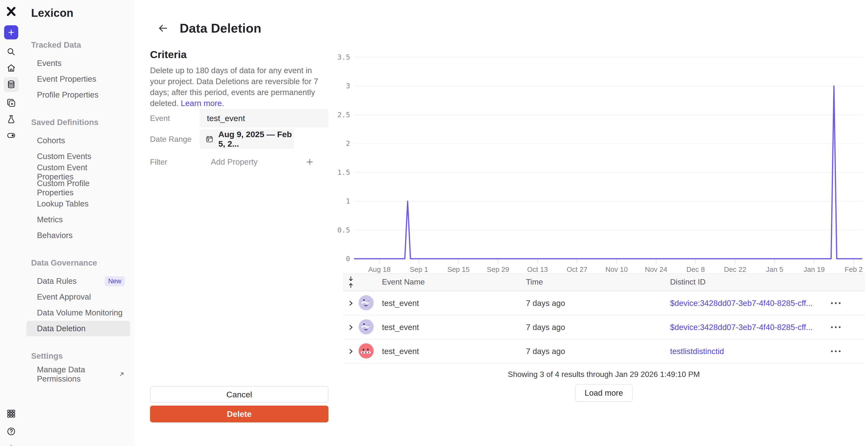 Image resolution: width=868 pixels, height=446 pixels. I want to click on mixpanel-logo-icon, so click(11, 11).